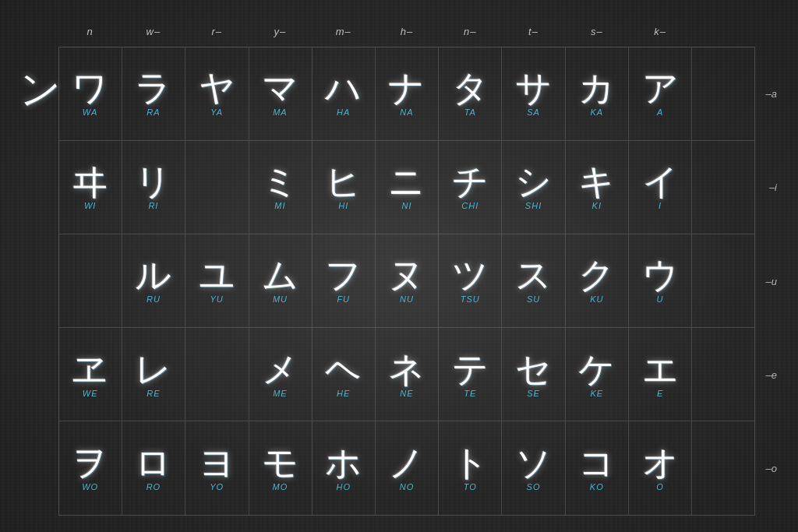 This screenshot has height=532, width=798. Describe the element at coordinates (281, 393) in the screenshot. I see `kana-romanji-me: ME` at that location.